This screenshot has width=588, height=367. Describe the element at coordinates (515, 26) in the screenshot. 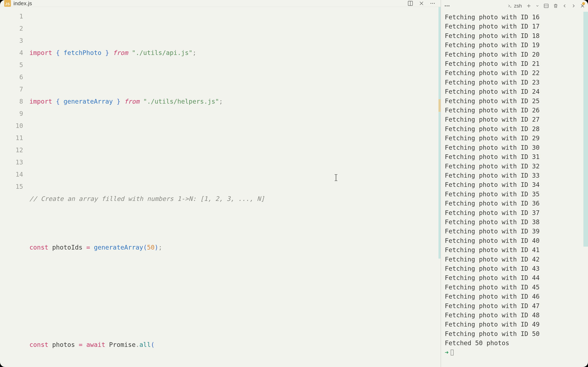

I see `terminal-line: Fetching photo with ID 17` at that location.